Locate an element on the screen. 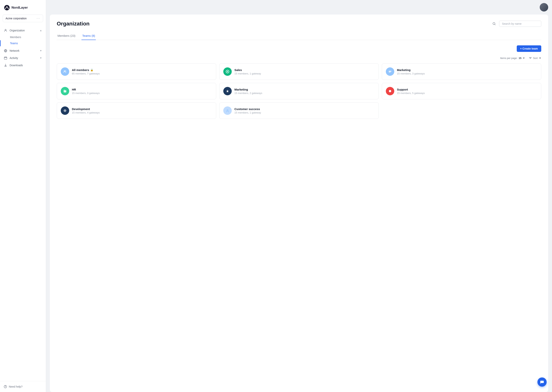  sort-icon is located at coordinates (530, 58).